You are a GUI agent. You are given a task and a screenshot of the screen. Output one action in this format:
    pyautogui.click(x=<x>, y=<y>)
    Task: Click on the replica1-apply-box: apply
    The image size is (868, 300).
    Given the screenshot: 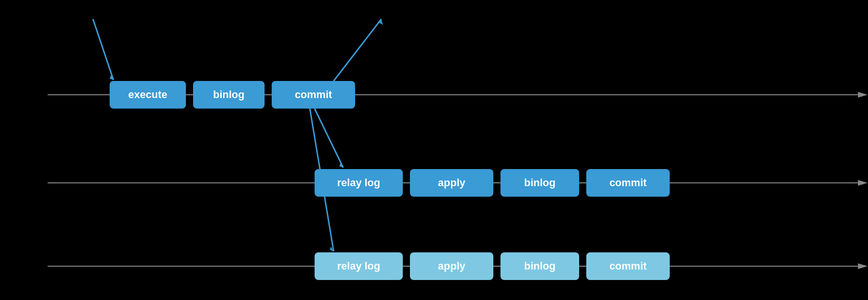 What is the action you would take?
    pyautogui.click(x=452, y=183)
    